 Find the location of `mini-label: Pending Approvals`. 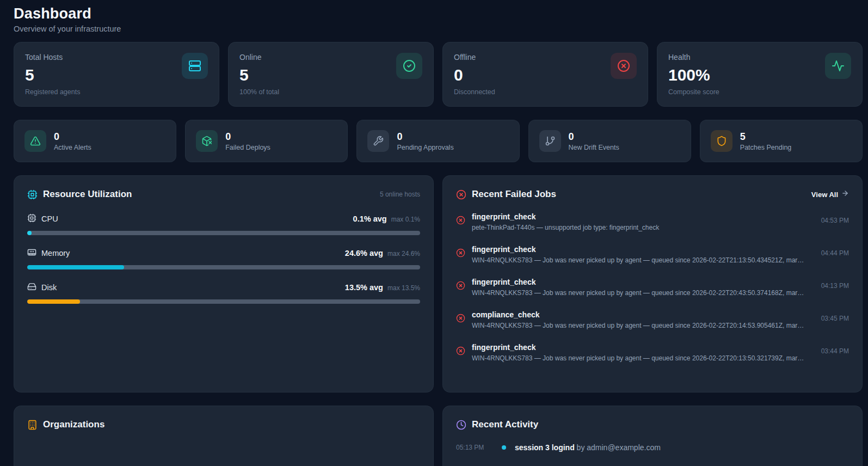

mini-label: Pending Approvals is located at coordinates (425, 148).